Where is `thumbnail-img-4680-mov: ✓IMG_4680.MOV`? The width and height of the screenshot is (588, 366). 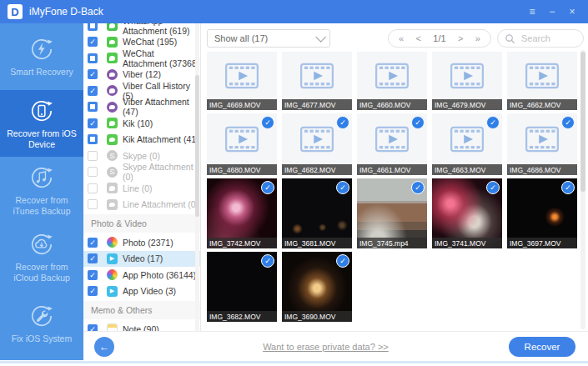
thumbnail-img-4680-mov: ✓IMG_4680.MOV is located at coordinates (242, 144).